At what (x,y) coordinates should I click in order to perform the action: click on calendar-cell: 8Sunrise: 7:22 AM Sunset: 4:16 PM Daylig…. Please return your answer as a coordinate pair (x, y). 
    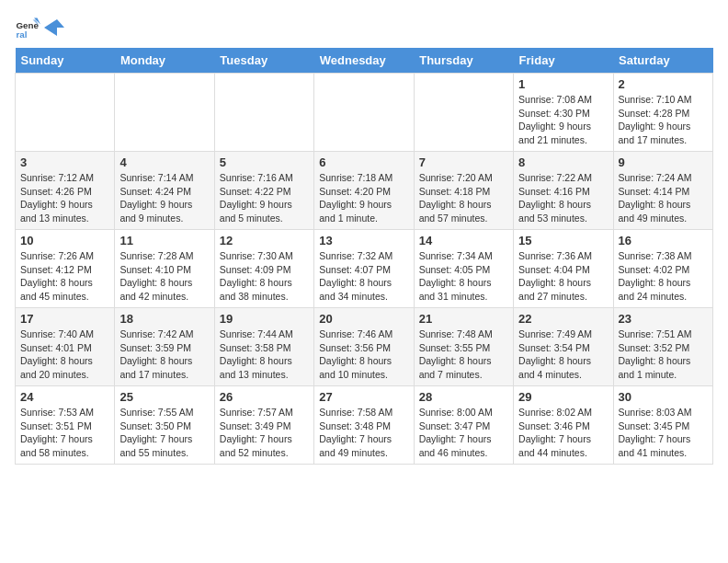
    Looking at the image, I should click on (563, 191).